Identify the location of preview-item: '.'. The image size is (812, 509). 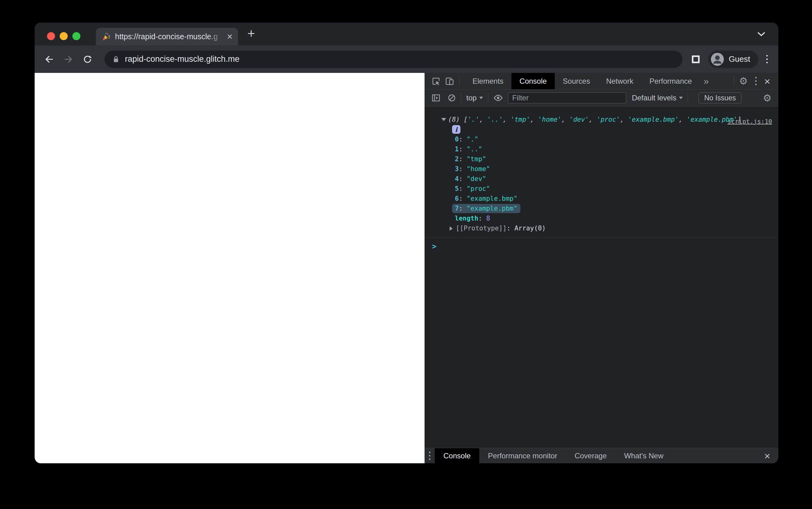
(474, 120).